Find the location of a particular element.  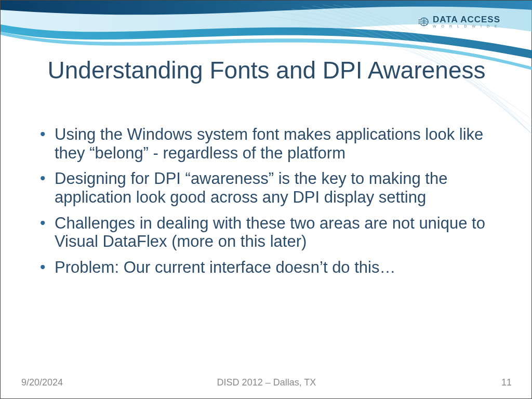

slide-title: Understanding Fonts and DPI Awareness is located at coordinates (266, 71).